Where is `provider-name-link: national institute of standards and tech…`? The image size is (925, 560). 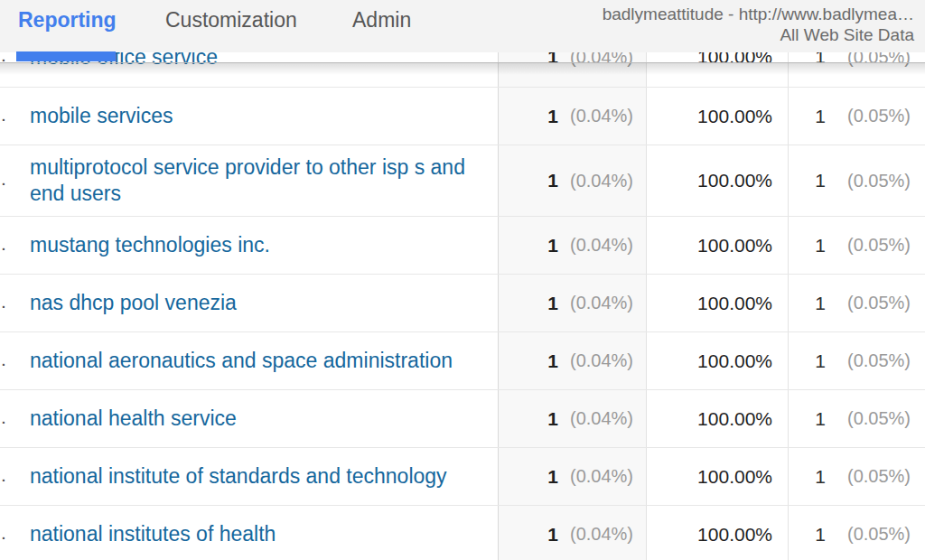 provider-name-link: national institute of standards and tech… is located at coordinates (238, 477).